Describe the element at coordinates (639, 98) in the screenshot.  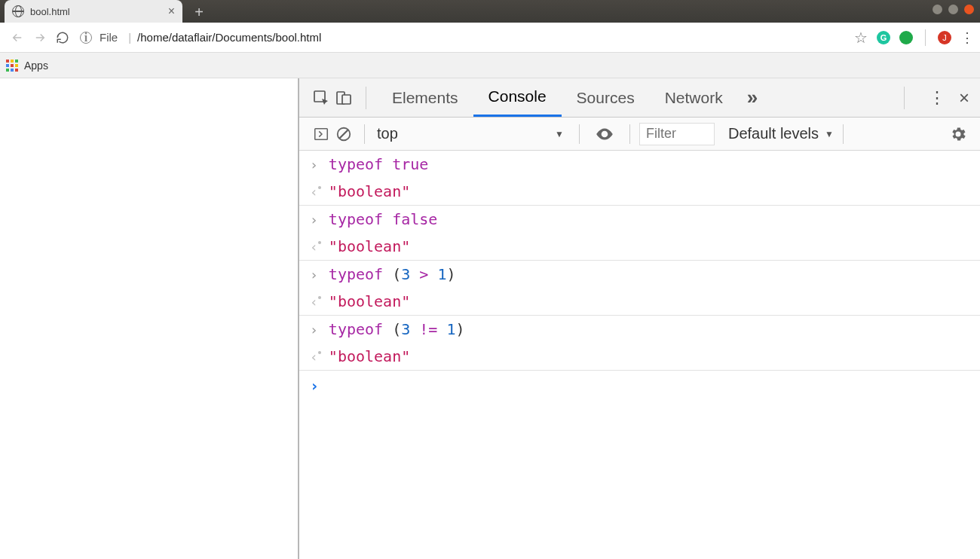
I see `devtools-tabbar: Elements Console Sources Network » ⋮ ×` at that location.